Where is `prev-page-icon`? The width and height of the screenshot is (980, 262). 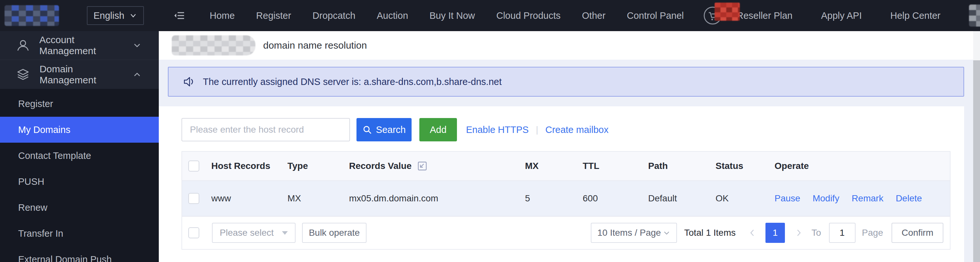
prev-page-icon is located at coordinates (752, 233).